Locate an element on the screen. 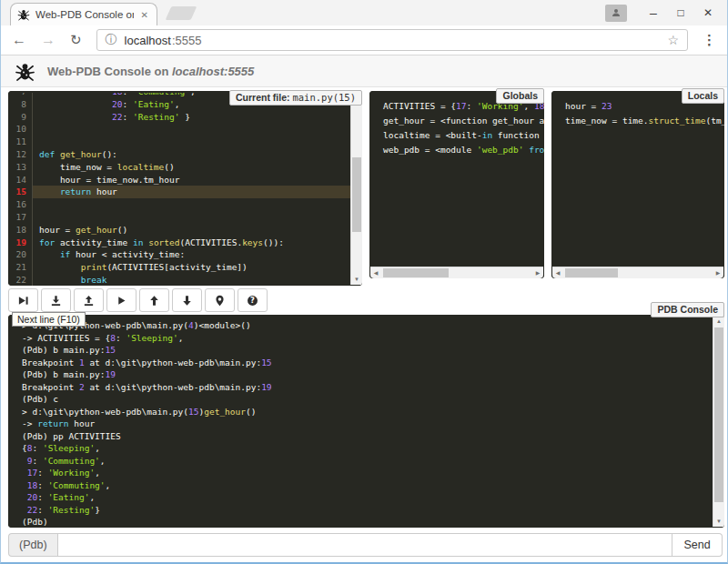 This screenshot has height=564, width=728. browser-menu-icon: ⋮ is located at coordinates (710, 40).